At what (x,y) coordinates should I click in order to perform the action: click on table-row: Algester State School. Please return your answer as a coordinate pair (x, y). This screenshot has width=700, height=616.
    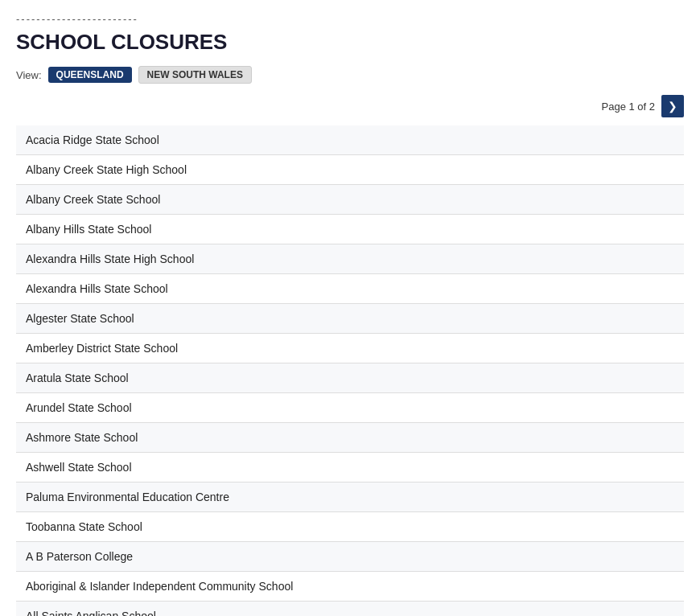
    Looking at the image, I should click on (350, 318).